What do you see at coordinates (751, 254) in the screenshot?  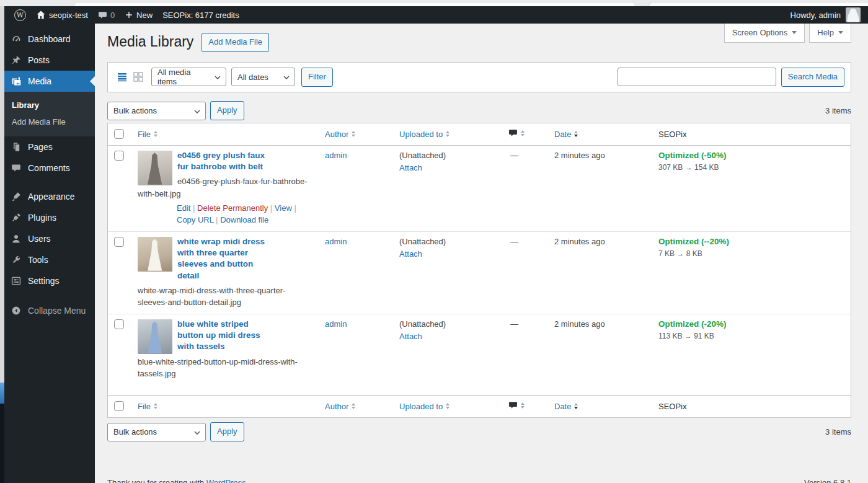 I see `seopix-size-change: 7 KB → 8 KB` at bounding box center [751, 254].